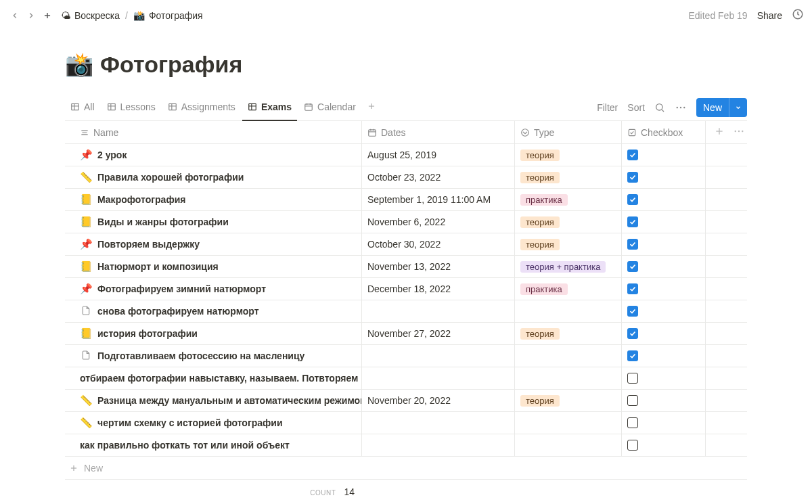 This screenshot has height=504, width=812. Describe the element at coordinates (213, 267) in the screenshot. I see `cell-name: 📒Натюрморт и композиция` at that location.